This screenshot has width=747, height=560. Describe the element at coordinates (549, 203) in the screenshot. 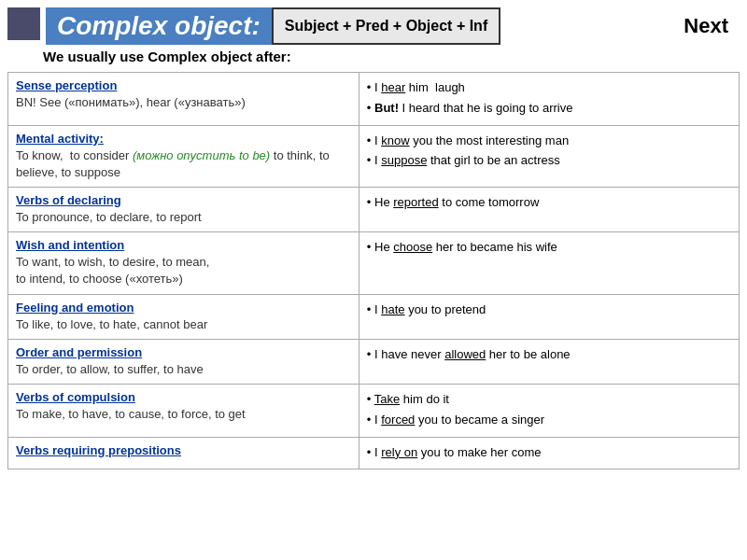

I see `example-line: • He reported to come tomorrow` at that location.